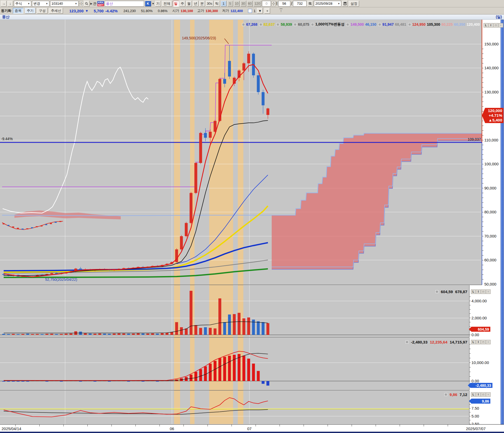 The image size is (504, 433). What do you see at coordinates (153, 4) in the screenshot?
I see `chevron-down-icon: ▼` at bounding box center [153, 4].